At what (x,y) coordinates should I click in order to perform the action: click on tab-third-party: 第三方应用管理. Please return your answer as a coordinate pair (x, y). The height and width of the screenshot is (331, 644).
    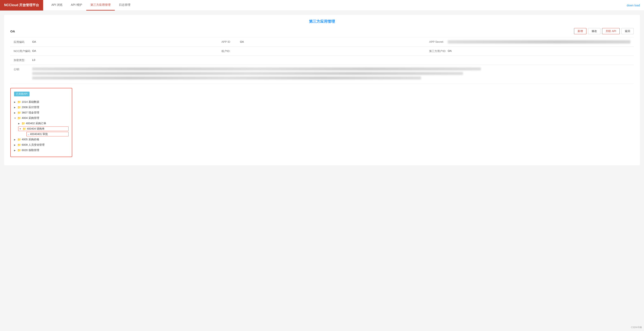
    Looking at the image, I should click on (100, 5).